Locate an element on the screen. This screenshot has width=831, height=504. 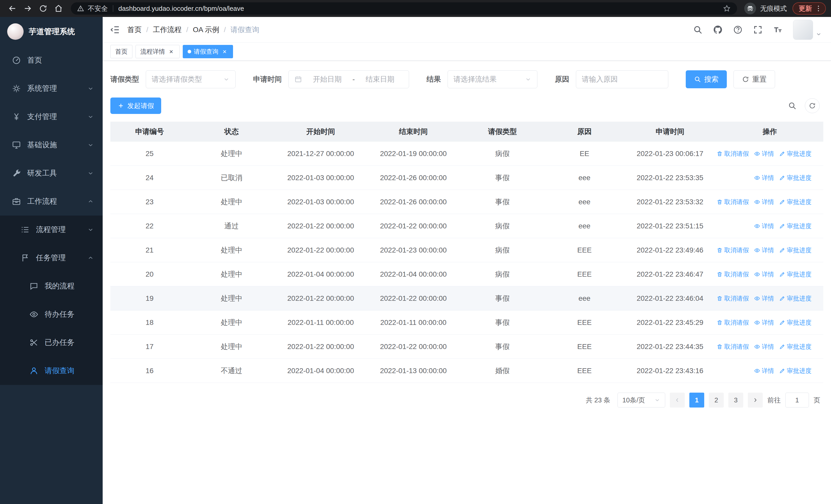
github-link is located at coordinates (718, 30).